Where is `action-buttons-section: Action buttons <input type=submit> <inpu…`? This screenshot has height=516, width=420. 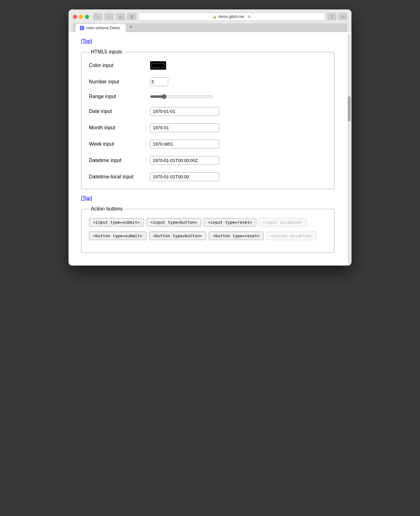
action-buttons-section: Action buttons <input type=submit> <inpu… is located at coordinates (208, 230).